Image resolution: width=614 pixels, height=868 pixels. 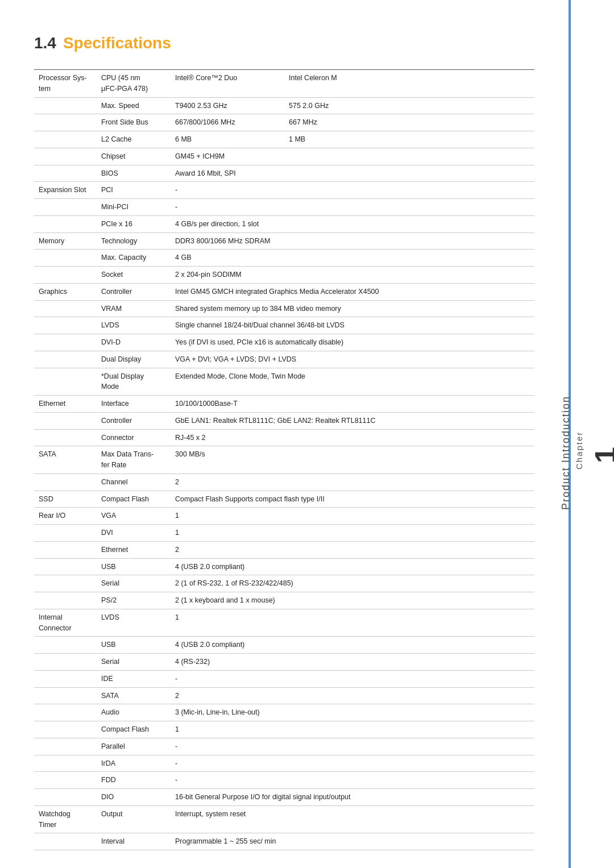 I want to click on property-cell: Parallel, so click(x=134, y=746).